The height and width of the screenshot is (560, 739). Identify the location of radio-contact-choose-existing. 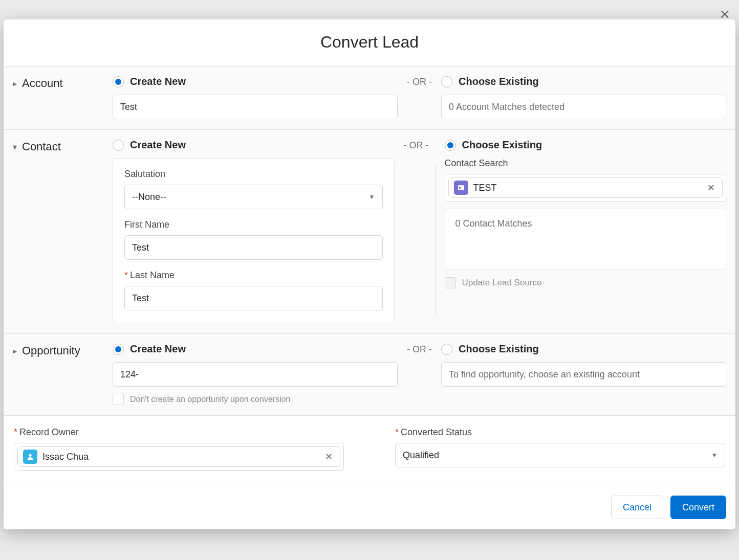
(450, 145).